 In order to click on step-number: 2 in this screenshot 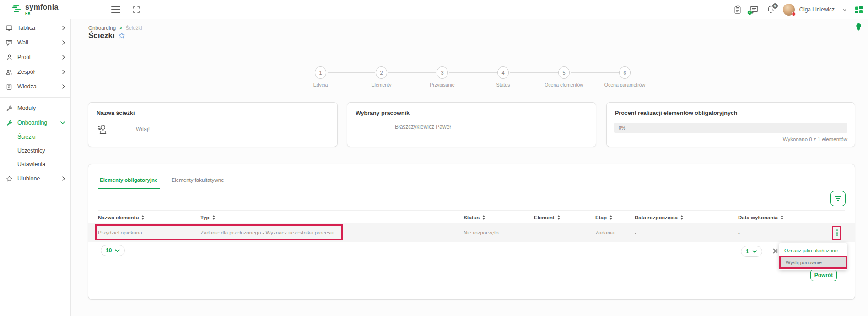, I will do `click(382, 72)`.